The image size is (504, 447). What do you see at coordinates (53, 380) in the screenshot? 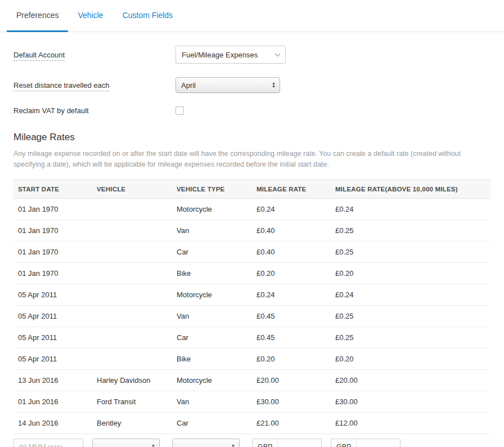
I see `cell-start-date: 13 Jun 2016` at bounding box center [53, 380].